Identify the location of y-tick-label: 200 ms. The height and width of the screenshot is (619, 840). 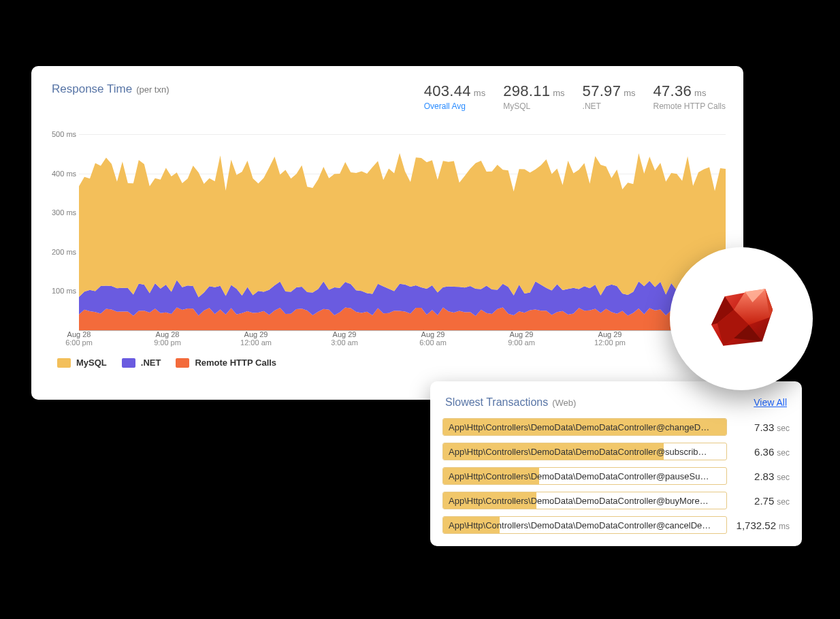
(64, 252).